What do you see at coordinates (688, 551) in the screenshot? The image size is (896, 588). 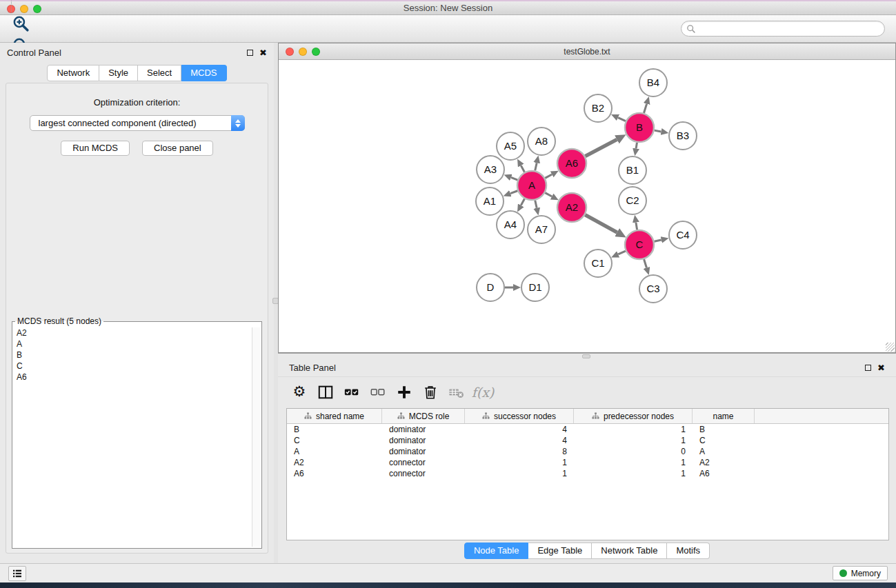 I see `tab-motifs: Motifs` at bounding box center [688, 551].